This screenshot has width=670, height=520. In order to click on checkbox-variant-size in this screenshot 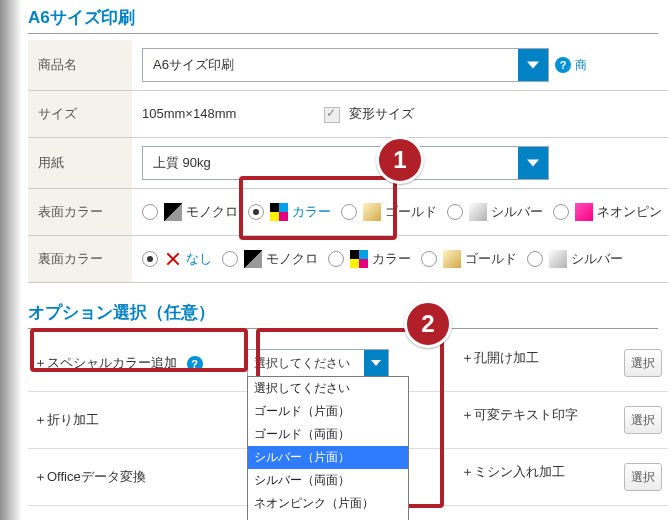, I will do `click(332, 115)`.